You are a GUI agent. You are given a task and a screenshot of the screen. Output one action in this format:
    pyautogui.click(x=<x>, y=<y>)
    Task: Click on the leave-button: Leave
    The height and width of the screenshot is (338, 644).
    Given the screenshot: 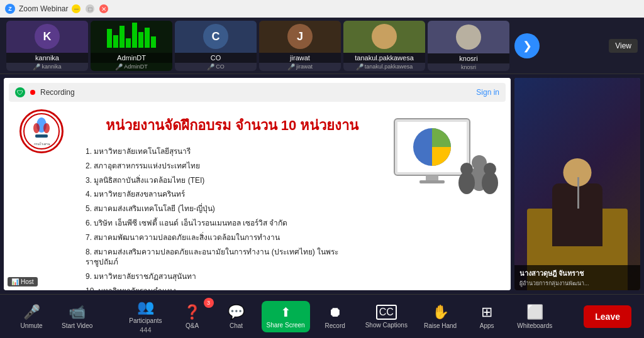 What is the action you would take?
    pyautogui.click(x=608, y=317)
    